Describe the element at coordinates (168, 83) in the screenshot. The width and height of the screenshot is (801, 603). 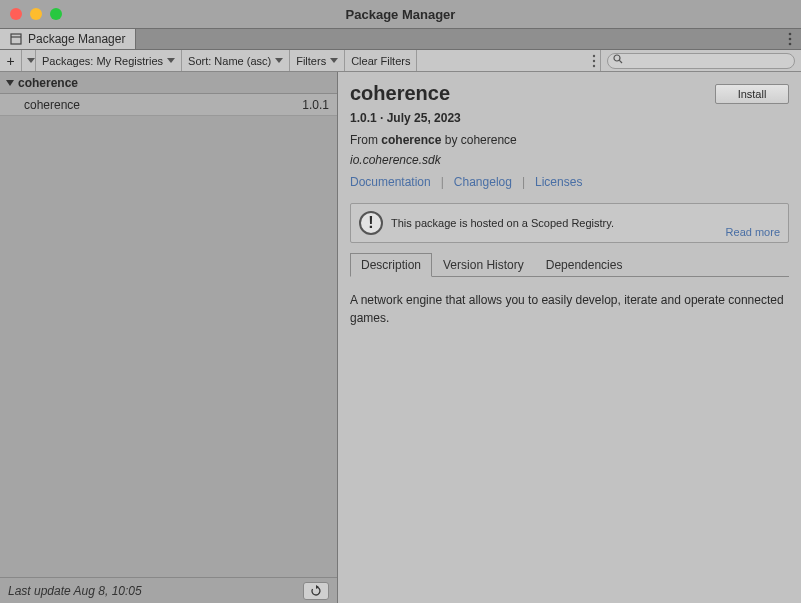
I see `package-group-row: coherence` at that location.